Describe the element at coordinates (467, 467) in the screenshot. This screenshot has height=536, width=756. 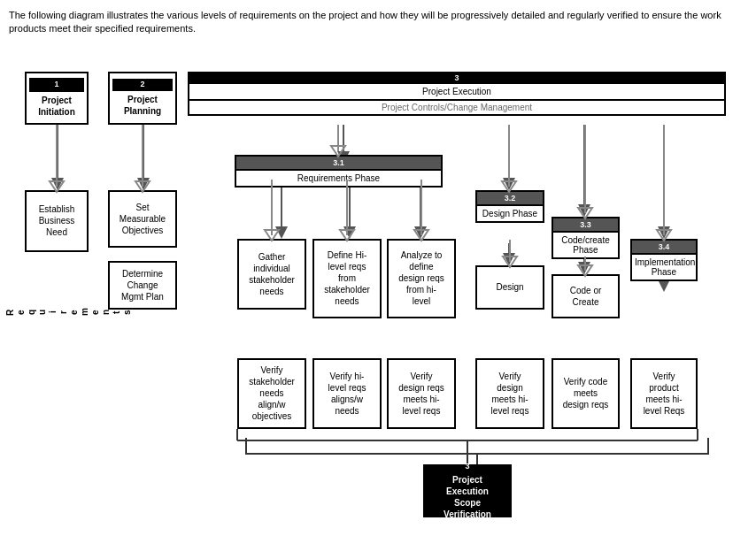
I see `bottom-box-number: 3` at that location.